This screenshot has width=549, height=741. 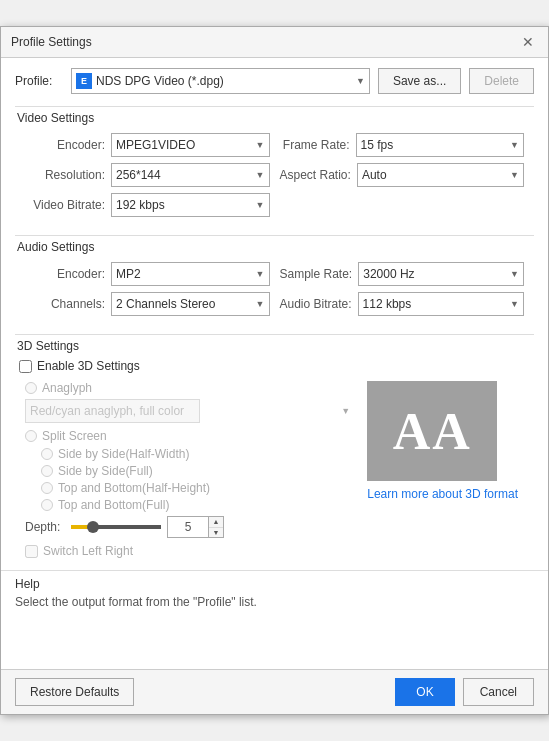 I want to click on 3d-preview-text: AA, so click(x=432, y=432).